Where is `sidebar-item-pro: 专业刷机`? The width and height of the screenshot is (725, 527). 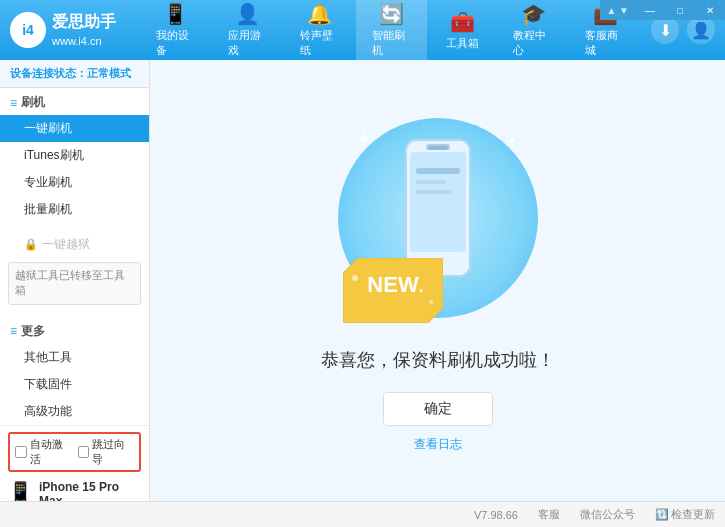 sidebar-item-pro: 专业刷机 is located at coordinates (74, 182).